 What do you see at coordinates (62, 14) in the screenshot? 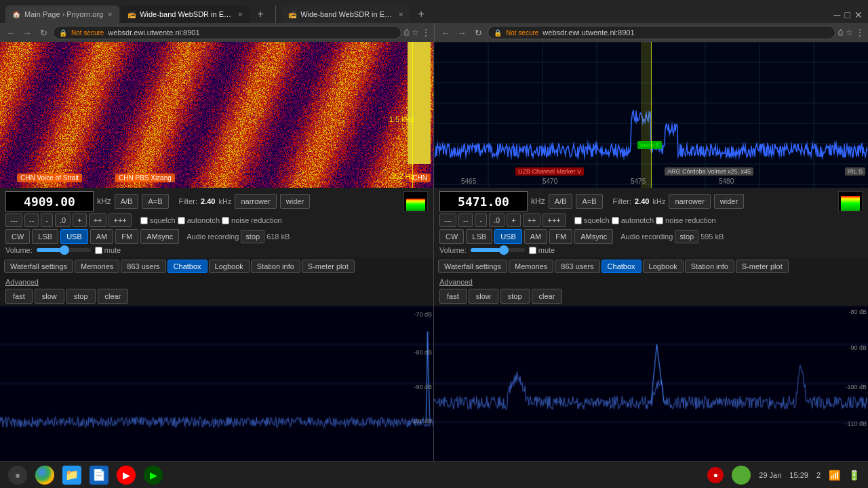
I see `tab-main-page: 🏠 Main Page › Priyorn.org ✕` at bounding box center [62, 14].